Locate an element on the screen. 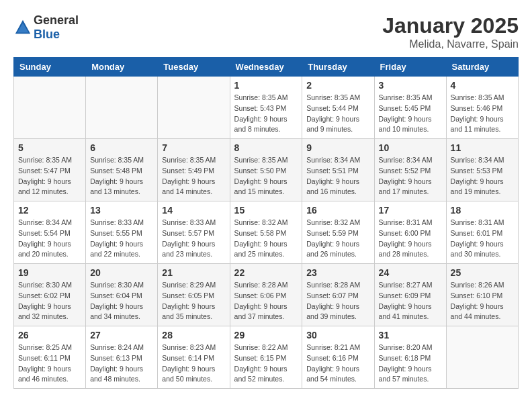 The height and width of the screenshot is (411, 532). calendar-cell: 19Sunrise: 8:30 AMSunset: 6:02 PMDayligh… is located at coordinates (50, 295).